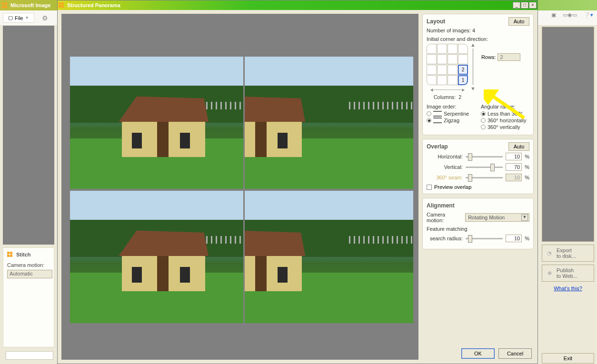 This screenshot has height=364, width=597. Describe the element at coordinates (533, 5) in the screenshot. I see `close-button: ×` at that location.